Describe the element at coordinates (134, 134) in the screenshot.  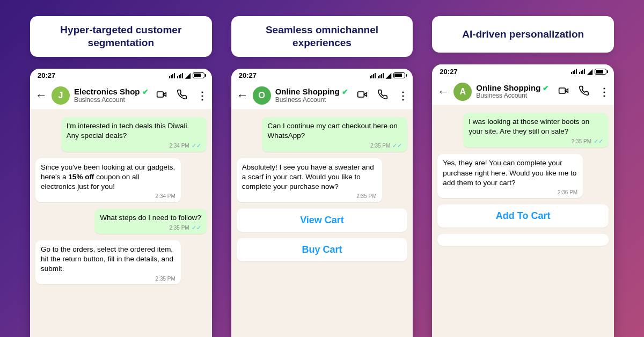
I see `message-outgoing: I'm interested in tech deals this Diwali…` at that location.